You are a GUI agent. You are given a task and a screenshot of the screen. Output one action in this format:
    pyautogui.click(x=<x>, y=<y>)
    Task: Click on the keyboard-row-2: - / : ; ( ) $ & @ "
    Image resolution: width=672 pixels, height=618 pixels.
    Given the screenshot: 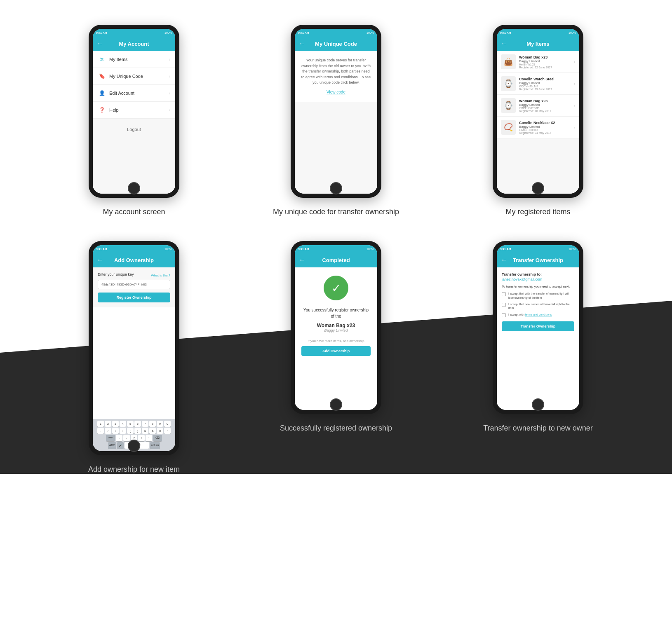 What is the action you would take?
    pyautogui.click(x=134, y=431)
    